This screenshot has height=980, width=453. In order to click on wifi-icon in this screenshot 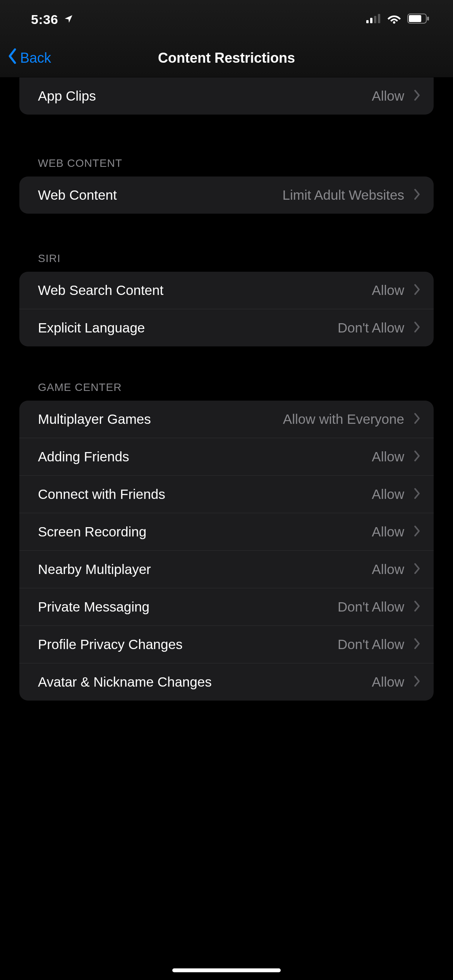, I will do `click(394, 19)`.